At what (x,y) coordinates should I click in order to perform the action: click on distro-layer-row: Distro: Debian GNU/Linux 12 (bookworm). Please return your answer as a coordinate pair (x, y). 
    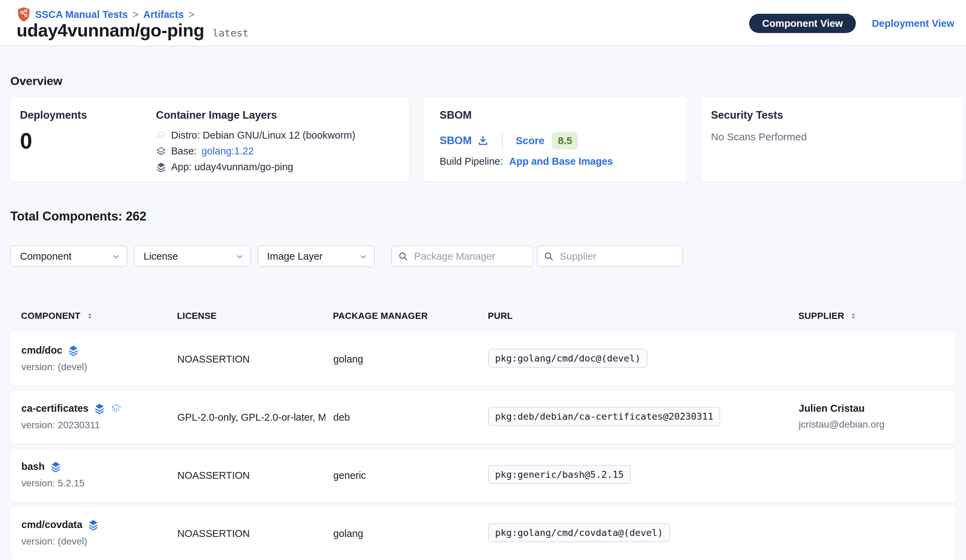
    Looking at the image, I should click on (256, 136).